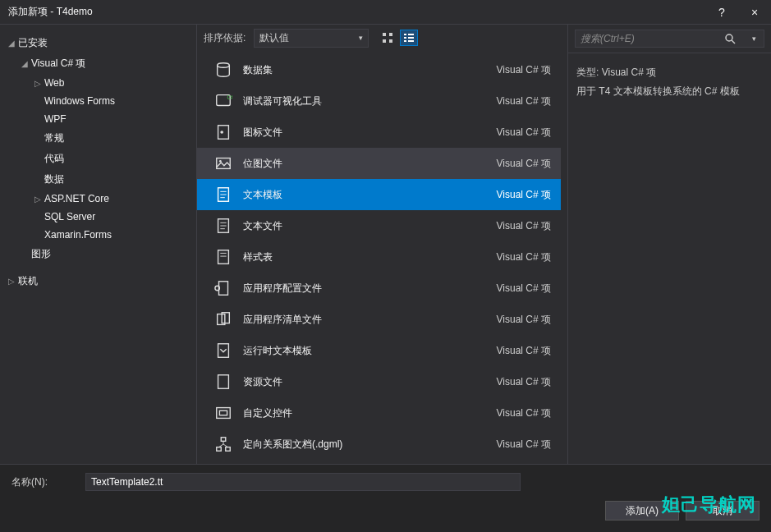 Image resolution: width=771 pixels, height=532 pixels. Describe the element at coordinates (99, 159) in the screenshot. I see `tree-code: 代码` at that location.